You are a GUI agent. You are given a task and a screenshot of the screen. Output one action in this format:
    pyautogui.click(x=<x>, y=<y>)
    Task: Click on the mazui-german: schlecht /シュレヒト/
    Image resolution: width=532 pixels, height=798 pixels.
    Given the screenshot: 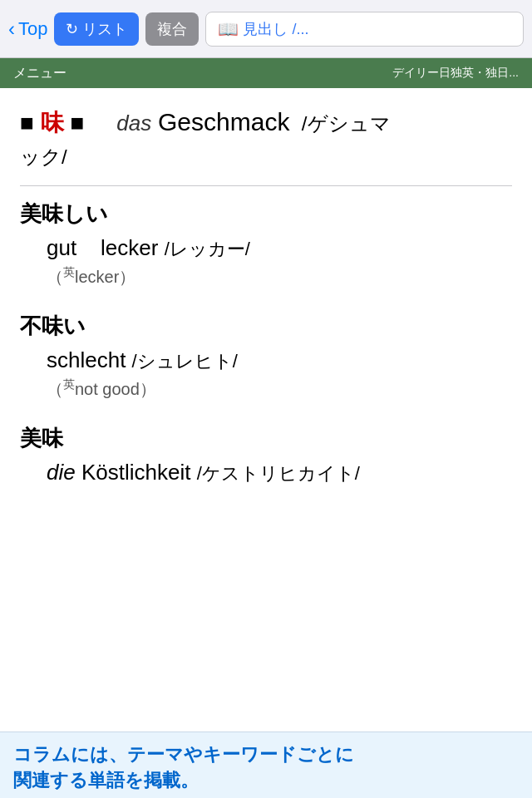 What is the action you would take?
    pyautogui.click(x=279, y=361)
    